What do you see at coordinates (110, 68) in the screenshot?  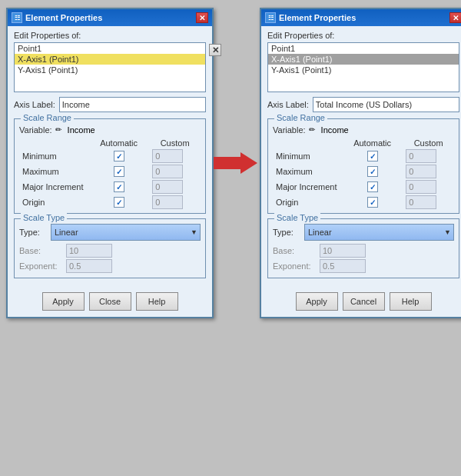 I see `dialog1-list-container: Point1 X-Axis1 (Point1) Y-Axis1 (Point1)…` at bounding box center [110, 68].